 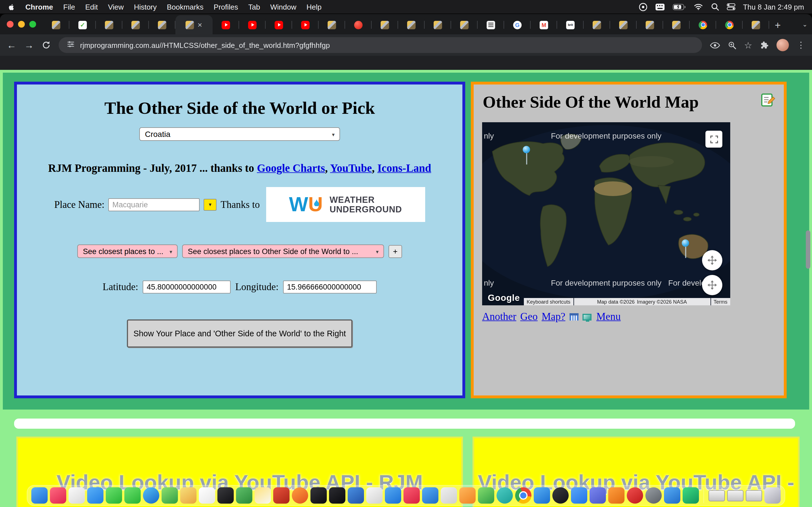 What do you see at coordinates (574, 317) in the screenshot?
I see `building-icon` at bounding box center [574, 317].